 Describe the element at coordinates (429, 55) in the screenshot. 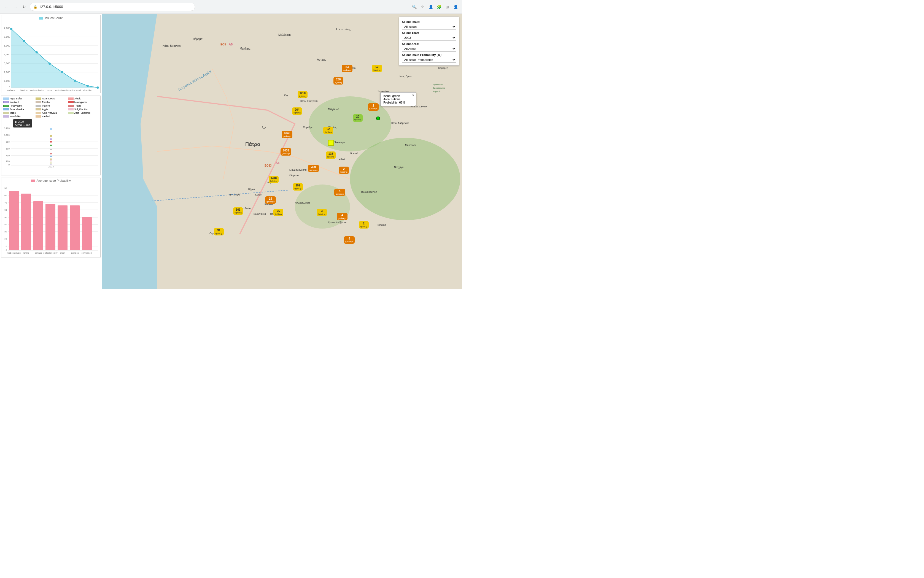

I see `probability-label: Select Issue Probability (%):` at that location.